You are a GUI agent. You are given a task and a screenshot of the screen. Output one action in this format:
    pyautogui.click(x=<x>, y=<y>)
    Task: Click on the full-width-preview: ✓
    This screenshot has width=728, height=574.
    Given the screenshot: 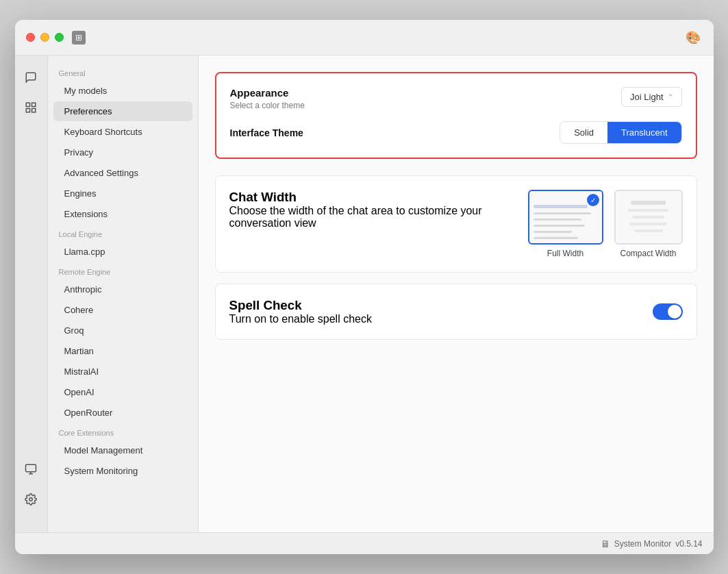 What is the action you would take?
    pyautogui.click(x=566, y=217)
    